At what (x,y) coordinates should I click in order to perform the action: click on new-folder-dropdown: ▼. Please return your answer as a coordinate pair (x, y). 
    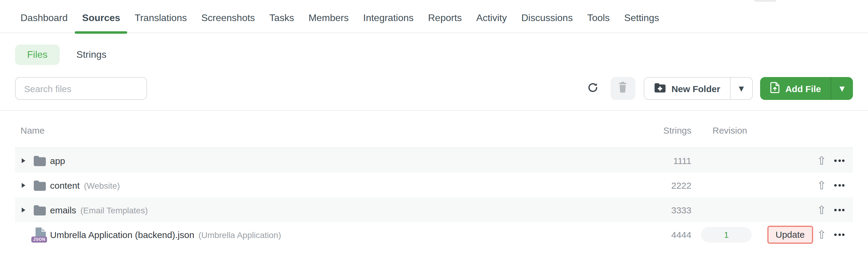
    Looking at the image, I should click on (741, 88).